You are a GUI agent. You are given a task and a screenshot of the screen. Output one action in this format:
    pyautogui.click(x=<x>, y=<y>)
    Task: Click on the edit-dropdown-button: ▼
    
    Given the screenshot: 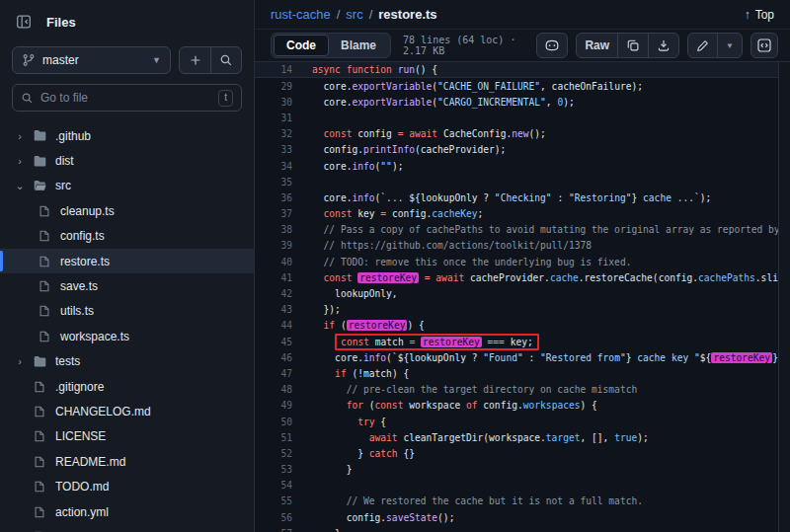 What is the action you would take?
    pyautogui.click(x=729, y=45)
    